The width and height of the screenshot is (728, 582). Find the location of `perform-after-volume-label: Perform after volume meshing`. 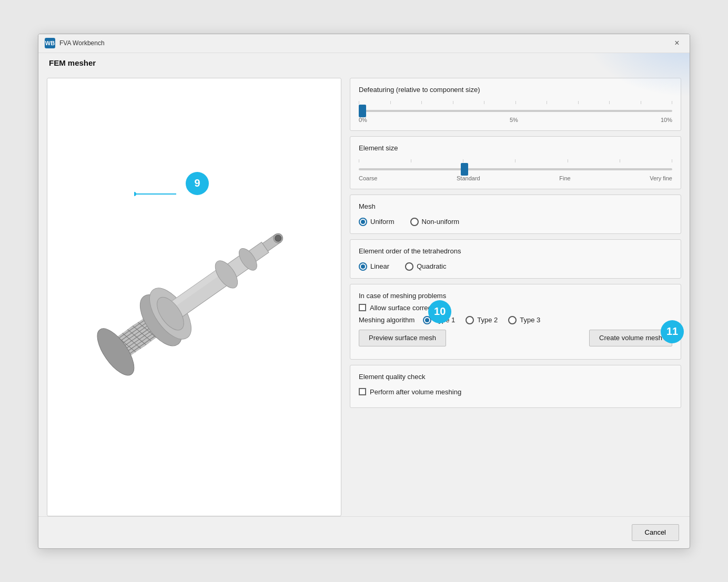

perform-after-volume-label: Perform after volume meshing is located at coordinates (416, 392).